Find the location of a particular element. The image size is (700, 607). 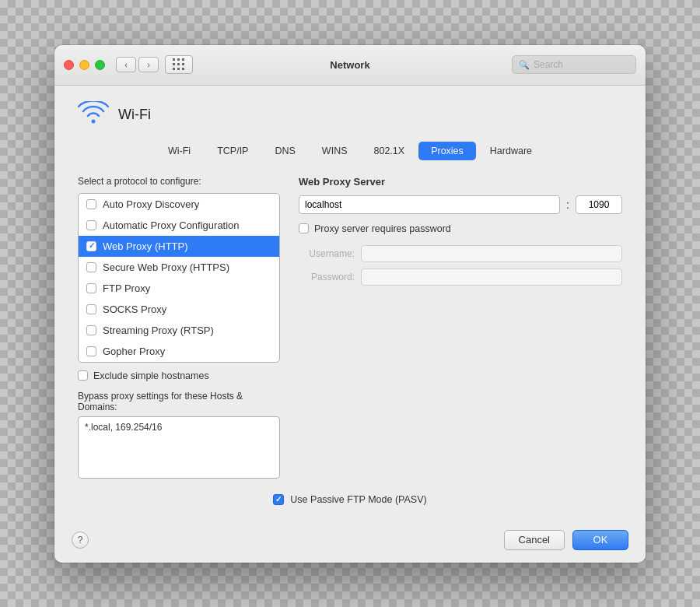

checkbox-requires-password is located at coordinates (303, 229).